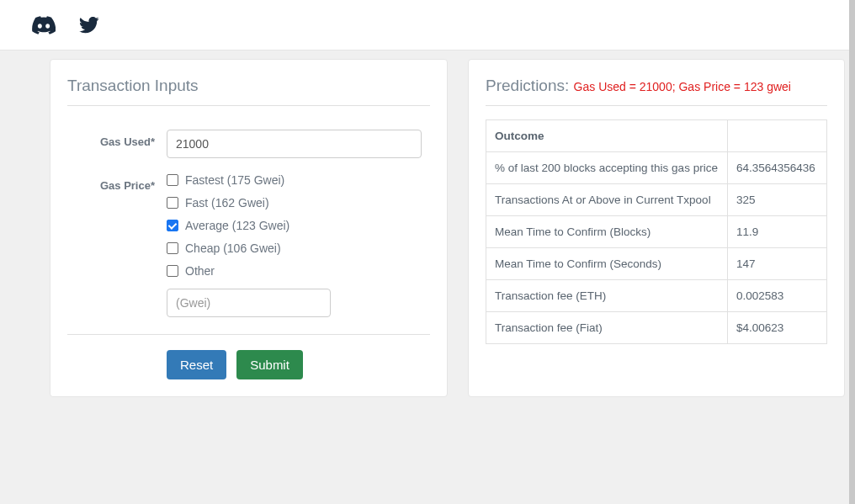 The width and height of the screenshot is (855, 504). I want to click on row-label: Transactions At or Above in Current Txpo…, so click(608, 200).